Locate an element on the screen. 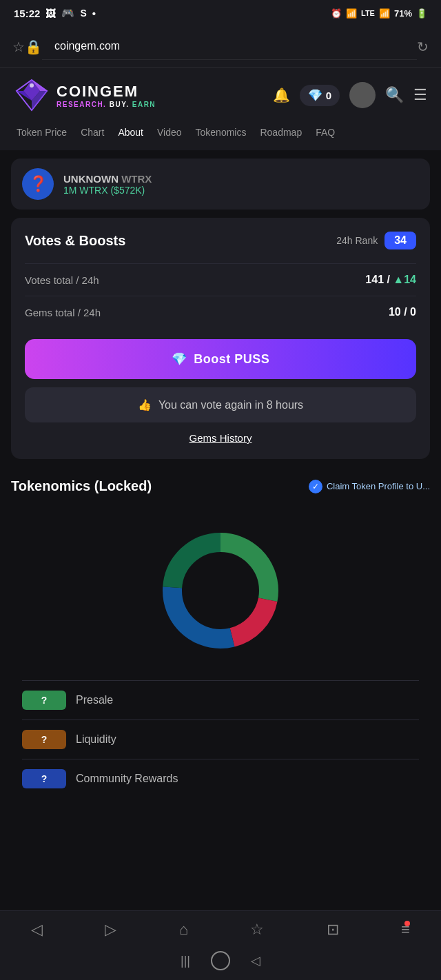 The height and width of the screenshot is (980, 441). token-card: ❓ Unknown WTRX 1M WTRX ($572K) is located at coordinates (220, 184).